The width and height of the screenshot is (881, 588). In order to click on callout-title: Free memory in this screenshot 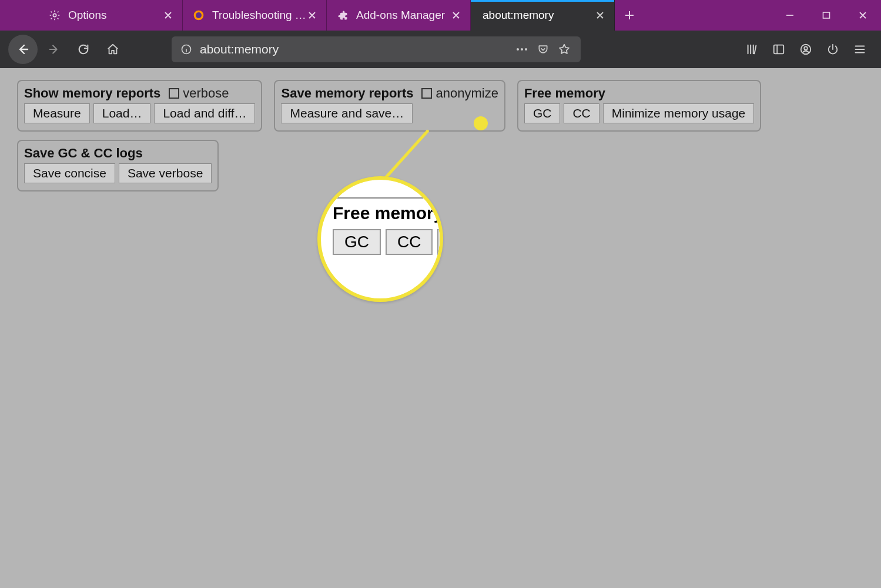, I will do `click(386, 213)`.